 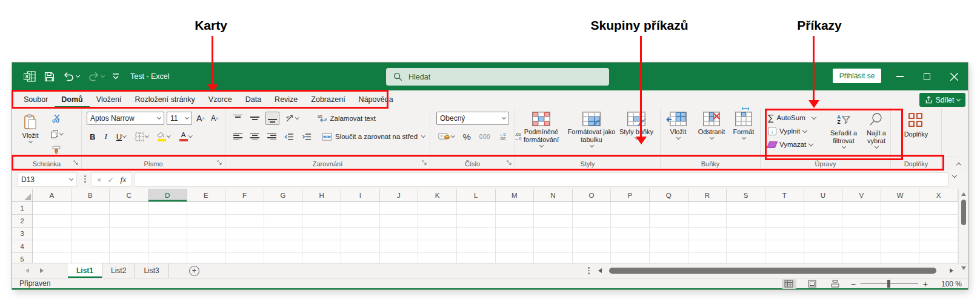 I want to click on share-button: Sdílet, so click(x=942, y=100).